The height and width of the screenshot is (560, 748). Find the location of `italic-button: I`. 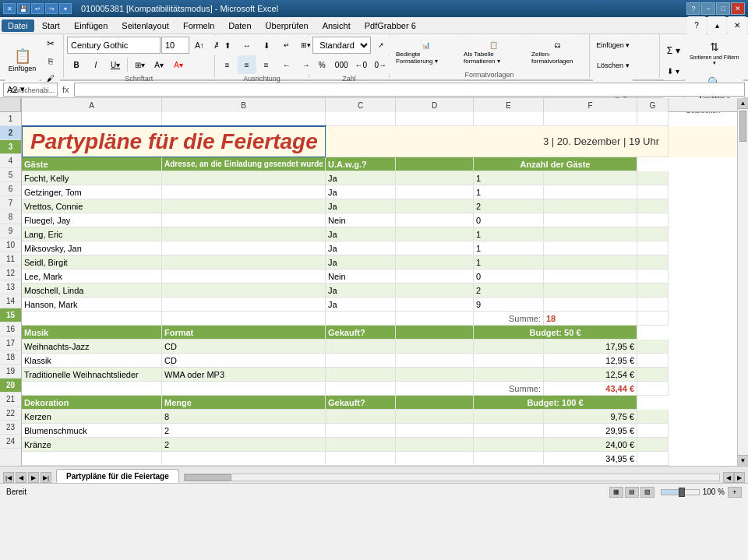

italic-button: I is located at coordinates (96, 65).